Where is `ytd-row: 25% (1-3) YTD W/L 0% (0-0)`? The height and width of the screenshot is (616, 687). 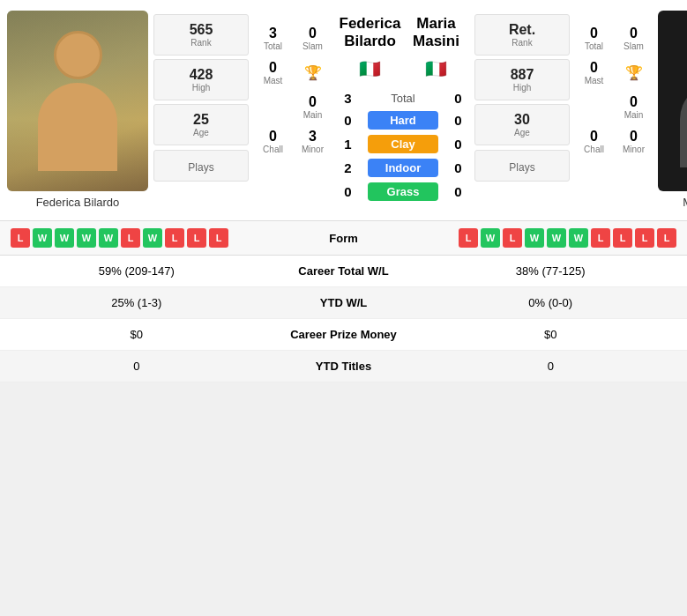 ytd-row: 25% (1-3) YTD W/L 0% (0-0) is located at coordinates (344, 303).